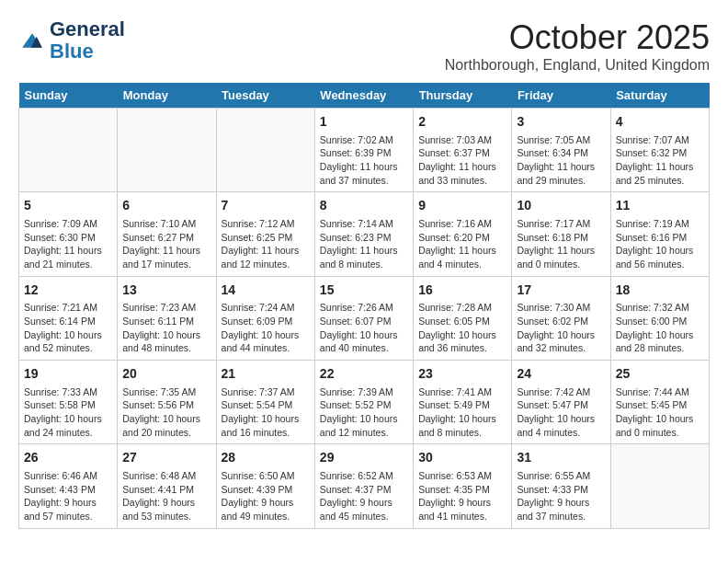  Describe the element at coordinates (68, 206) in the screenshot. I see `day-number: 5` at that location.